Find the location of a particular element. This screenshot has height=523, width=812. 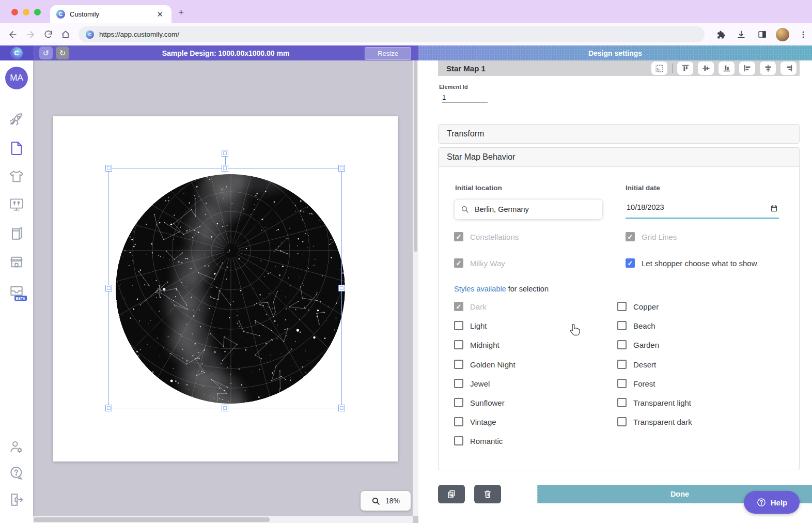

style-forest-checkbox is located at coordinates (622, 383).